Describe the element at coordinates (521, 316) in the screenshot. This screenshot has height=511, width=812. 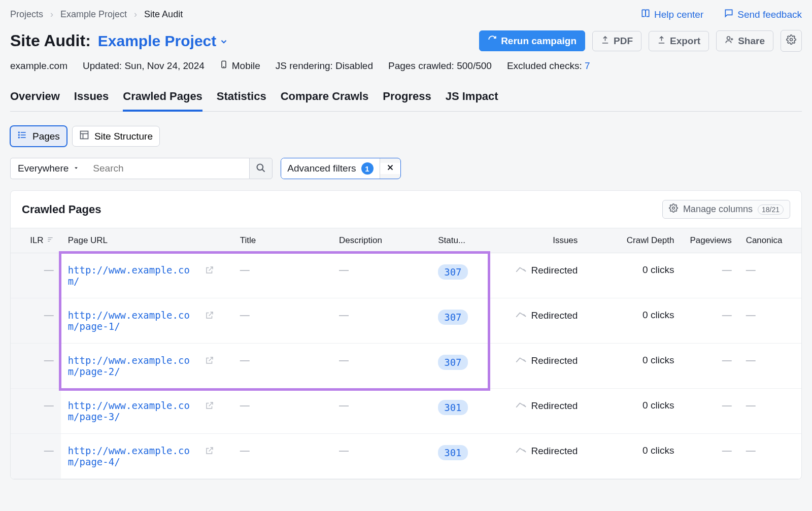
I see `redirect-icon` at that location.